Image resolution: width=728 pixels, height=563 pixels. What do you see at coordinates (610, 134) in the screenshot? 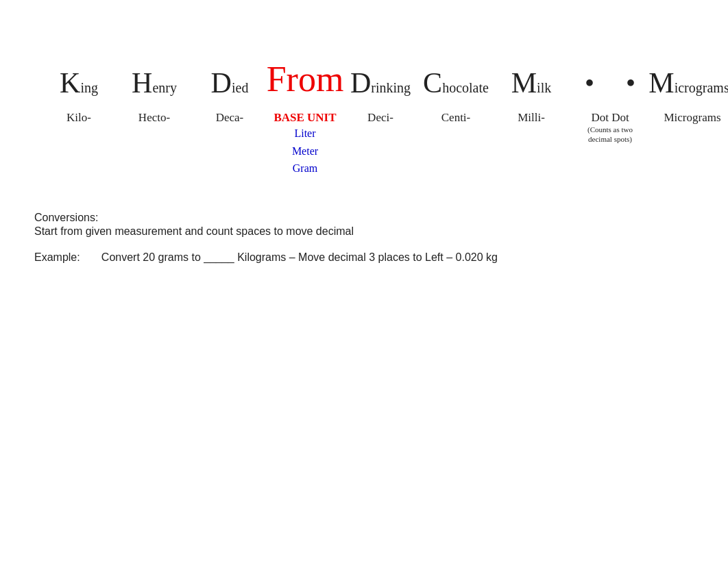
I see `dot-dot-sub: (Counts as two decimal spots)` at bounding box center [610, 134].